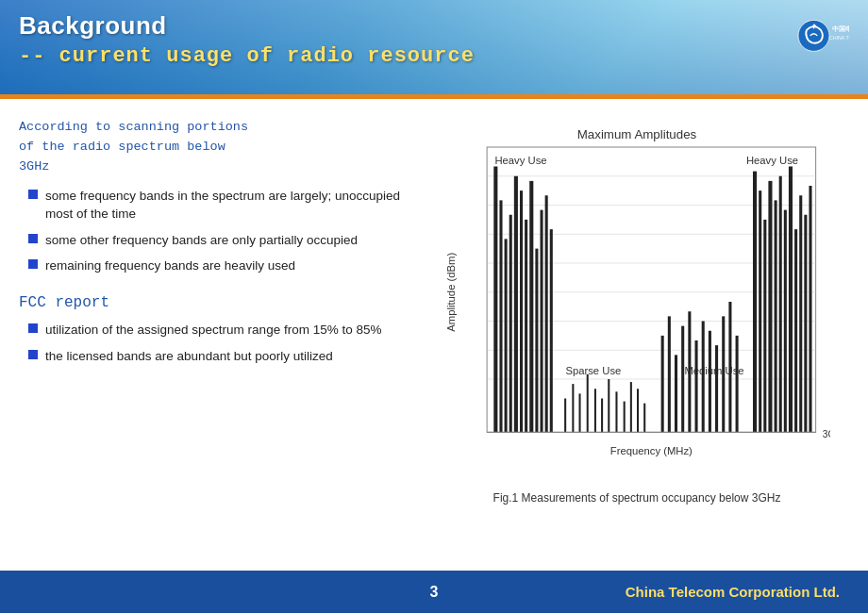  I want to click on header-title2: -- current usage of radio resource, so click(247, 57).